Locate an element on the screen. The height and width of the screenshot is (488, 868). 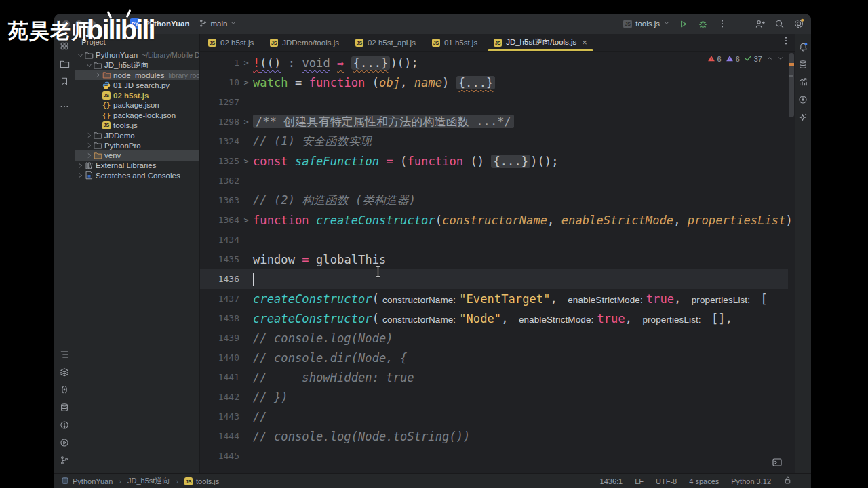
tree-item: 01 JD search.py is located at coordinates (137, 85).